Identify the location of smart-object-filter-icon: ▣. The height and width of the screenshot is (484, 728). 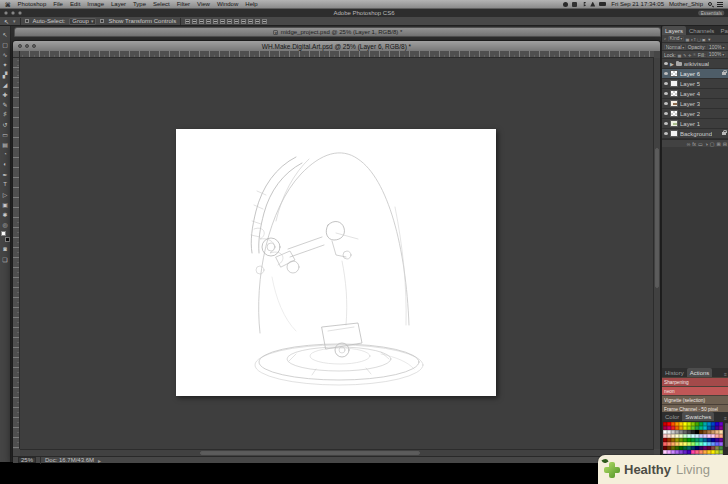
(704, 38).